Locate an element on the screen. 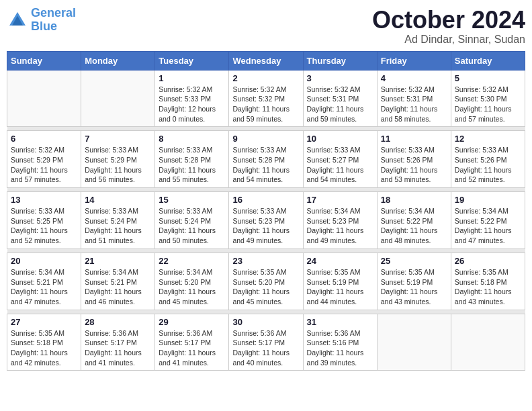 This screenshot has height=411, width=532. day-number: 31 is located at coordinates (340, 322).